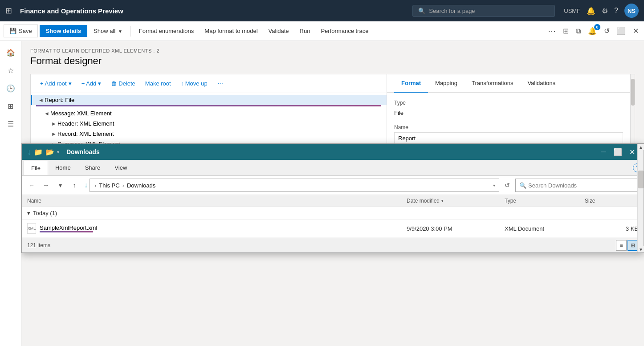 Image resolution: width=644 pixels, height=346 pixels. What do you see at coordinates (542, 84) in the screenshot?
I see `tab-validations: Validations` at bounding box center [542, 84].